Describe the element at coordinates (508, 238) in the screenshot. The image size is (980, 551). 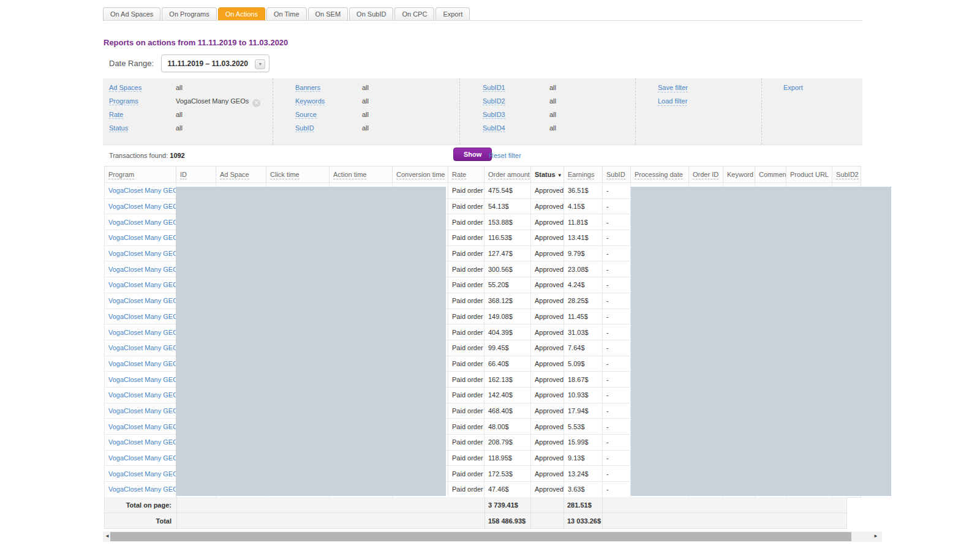
I see `order-amount-cell: 116.53$` at that location.